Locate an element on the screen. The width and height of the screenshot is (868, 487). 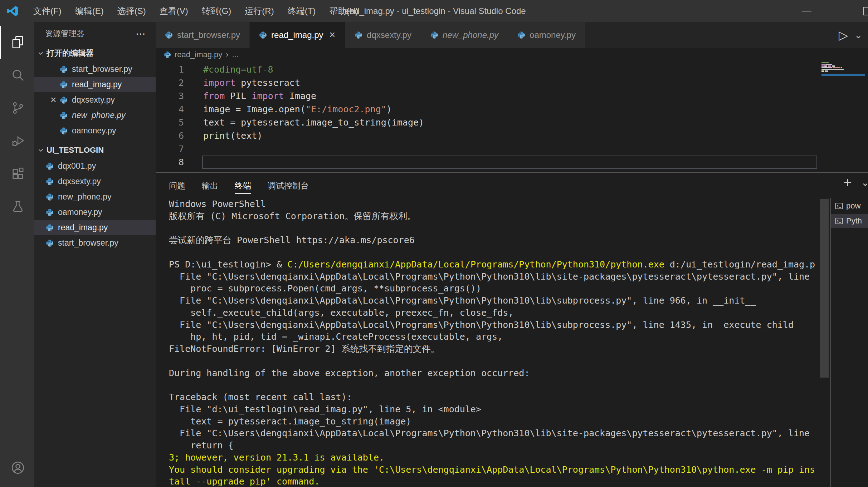
panel-tab-终端: 终端 is located at coordinates (243, 186).